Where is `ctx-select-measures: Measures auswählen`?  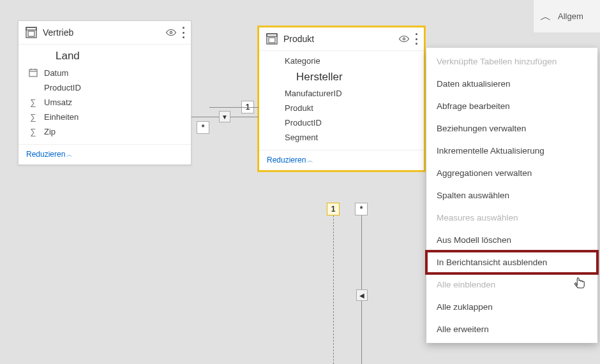 ctx-select-measures: Measures auswählen is located at coordinates (512, 218).